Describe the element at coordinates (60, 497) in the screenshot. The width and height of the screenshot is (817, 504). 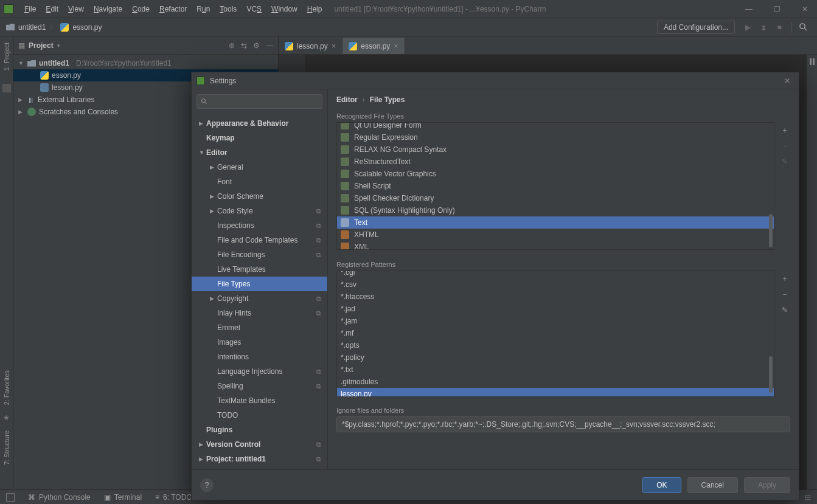
I see `python-console-tab: ⌘Python Console` at that location.